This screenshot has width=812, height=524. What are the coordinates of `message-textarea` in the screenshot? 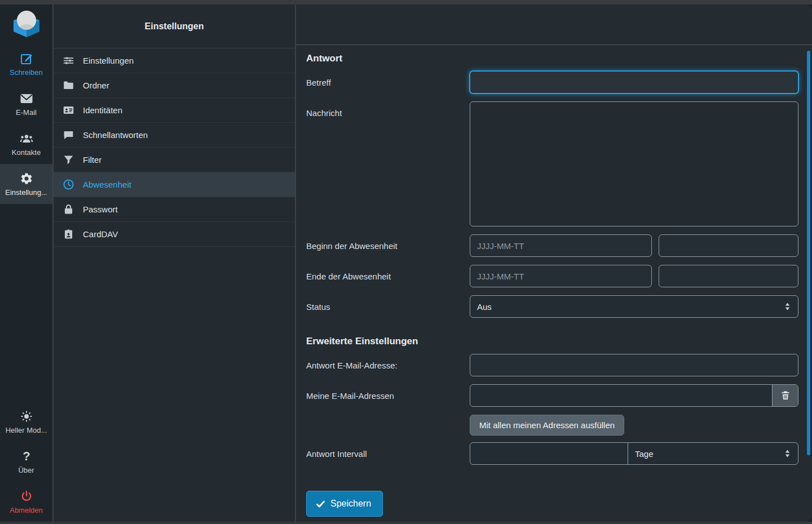 It's located at (634, 164).